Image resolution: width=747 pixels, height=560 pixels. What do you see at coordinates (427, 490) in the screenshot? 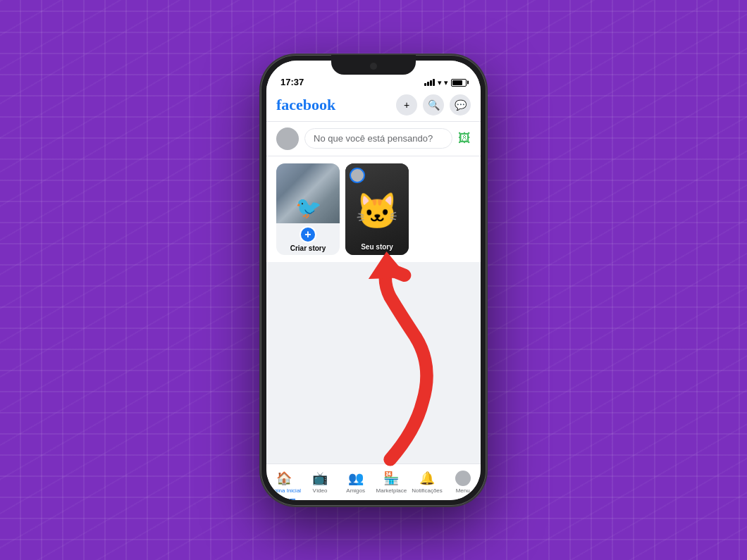
I see `notifications-label: Notificações` at bounding box center [427, 490].